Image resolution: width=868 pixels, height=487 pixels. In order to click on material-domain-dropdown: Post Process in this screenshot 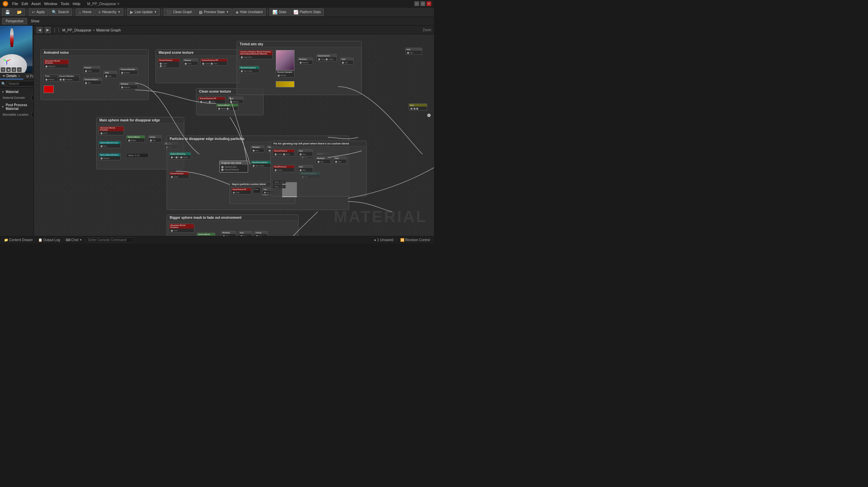, I will do `click(32, 98)`.